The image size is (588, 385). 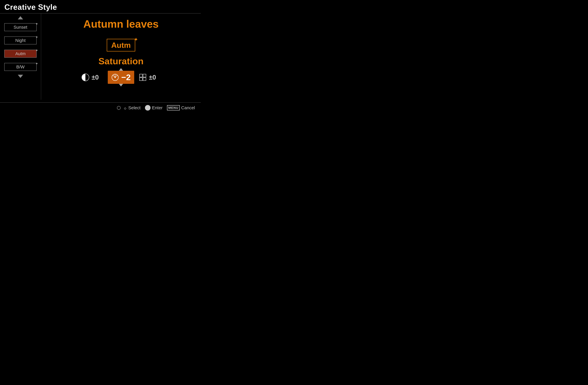 What do you see at coordinates (20, 67) in the screenshot?
I see `sidebar-item-bw: B/W ✦` at bounding box center [20, 67].